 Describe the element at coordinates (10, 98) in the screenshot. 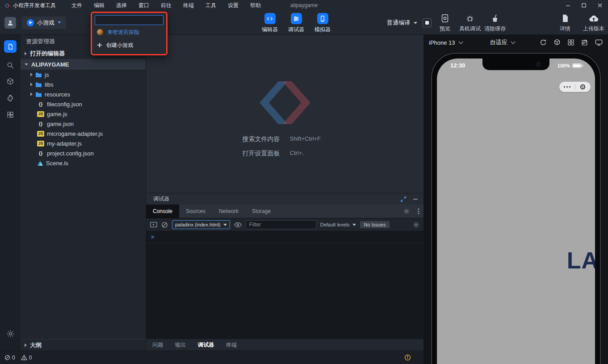

I see `puzzle-icon` at that location.